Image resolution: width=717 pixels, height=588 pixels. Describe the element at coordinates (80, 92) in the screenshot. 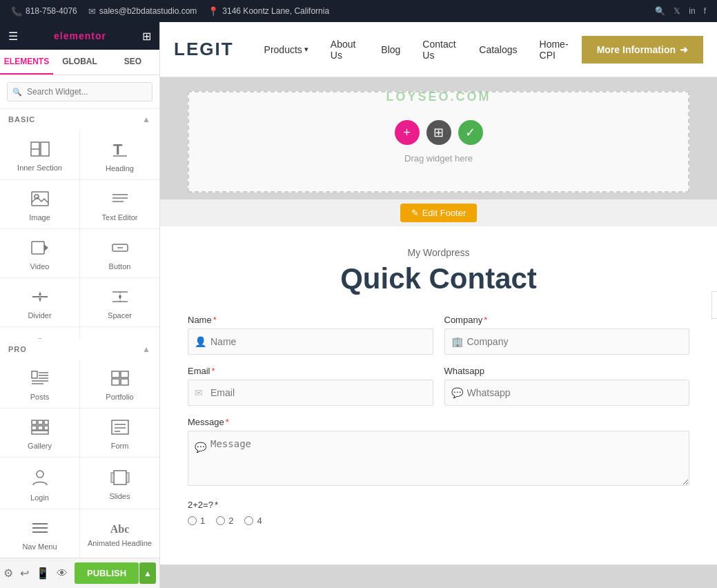

I see `search-wrap` at that location.